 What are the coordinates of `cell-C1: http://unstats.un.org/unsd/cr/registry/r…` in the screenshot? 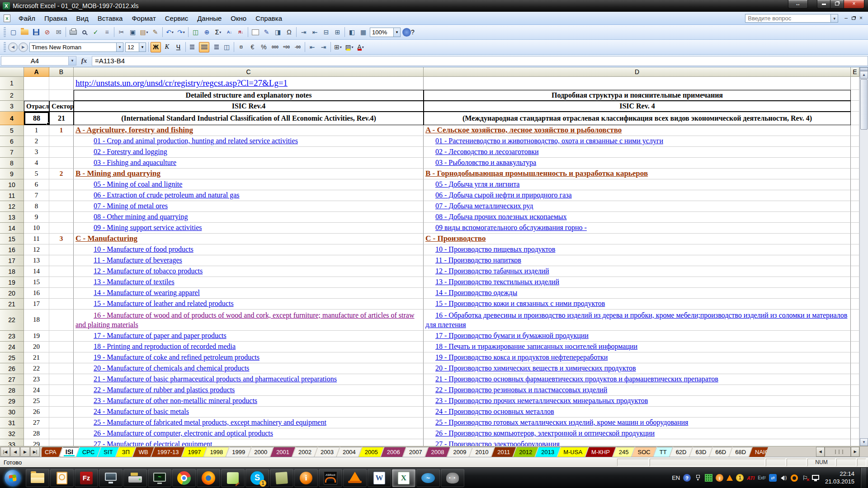 It's located at (249, 83).